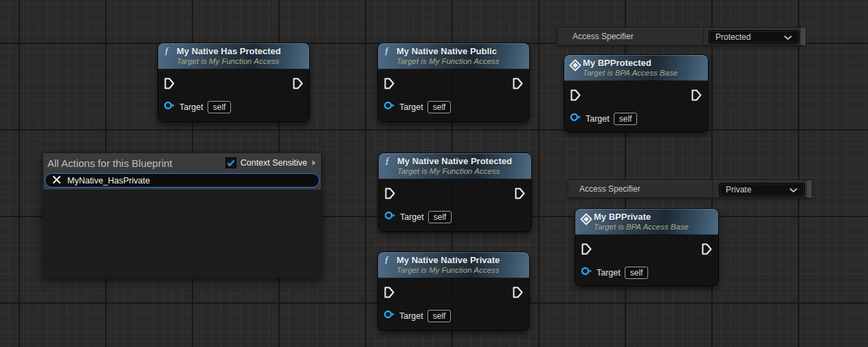 This screenshot has height=347, width=868. What do you see at coordinates (643, 63) in the screenshot?
I see `node-title: My BPProtected` at bounding box center [643, 63].